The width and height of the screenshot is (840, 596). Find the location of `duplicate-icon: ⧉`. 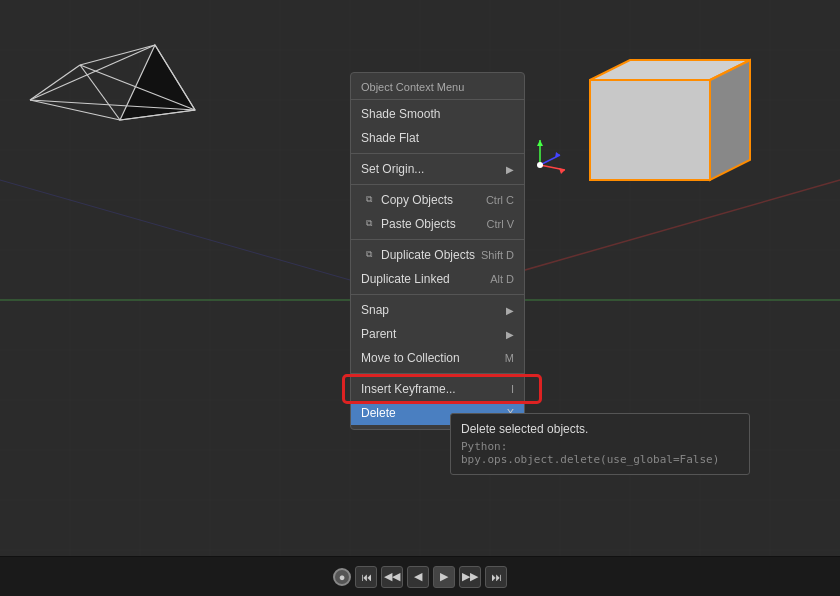

duplicate-icon: ⧉ is located at coordinates (369, 255).